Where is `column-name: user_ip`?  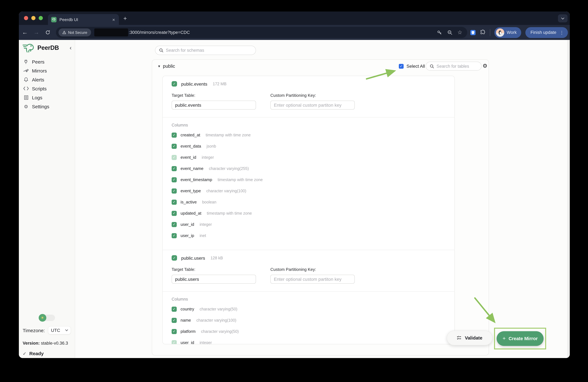 column-name: user_ip is located at coordinates (187, 236).